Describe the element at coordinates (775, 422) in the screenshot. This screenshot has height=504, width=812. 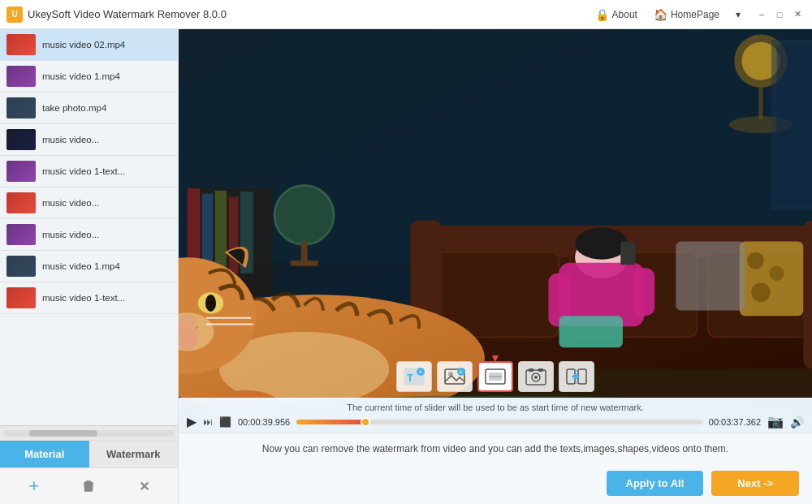
I see `camera-button: 📷` at that location.